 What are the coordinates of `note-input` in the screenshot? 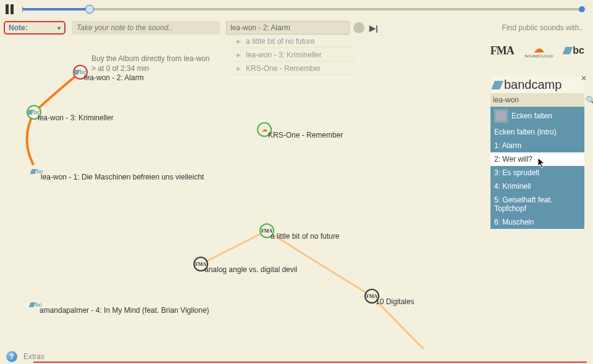 It's located at (146, 28).